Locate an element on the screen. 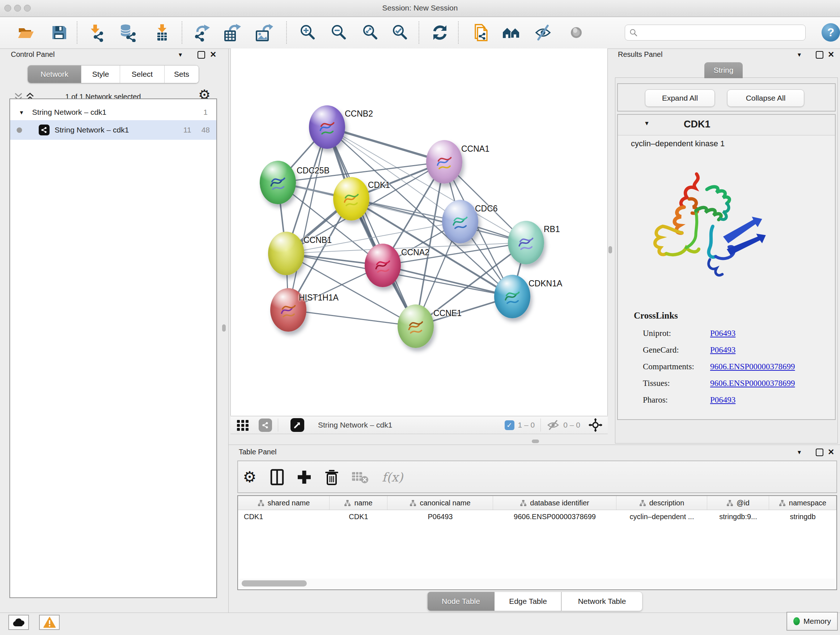  collapse-all-button: Collapse All is located at coordinates (766, 98).